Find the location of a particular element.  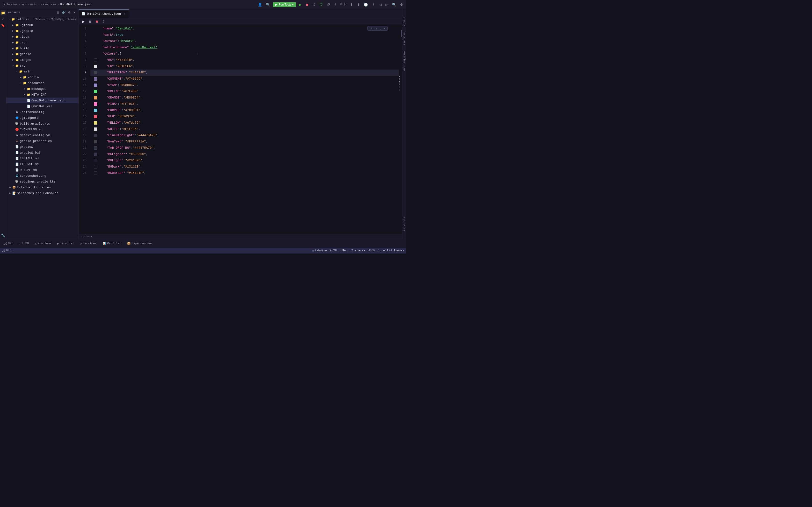

breadcrumb-resources: resources is located at coordinates (49, 5).